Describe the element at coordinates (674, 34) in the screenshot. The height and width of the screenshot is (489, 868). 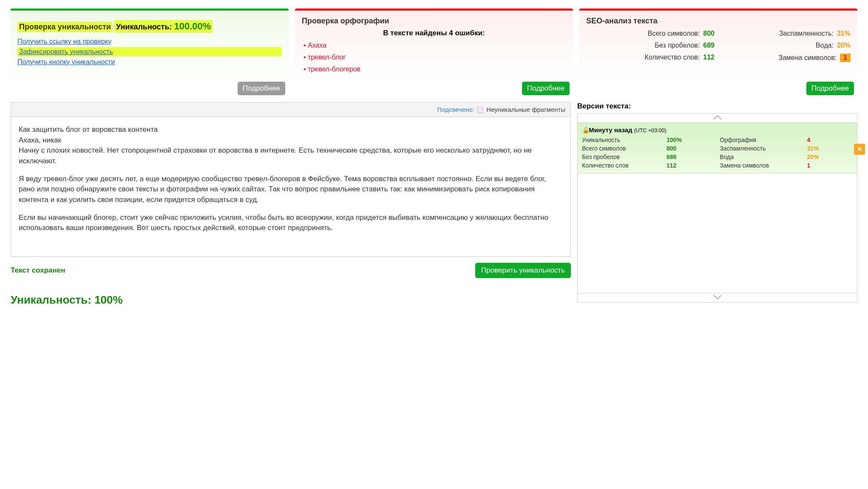
I see `seo-total-chars-label: Всего символов:` at that location.